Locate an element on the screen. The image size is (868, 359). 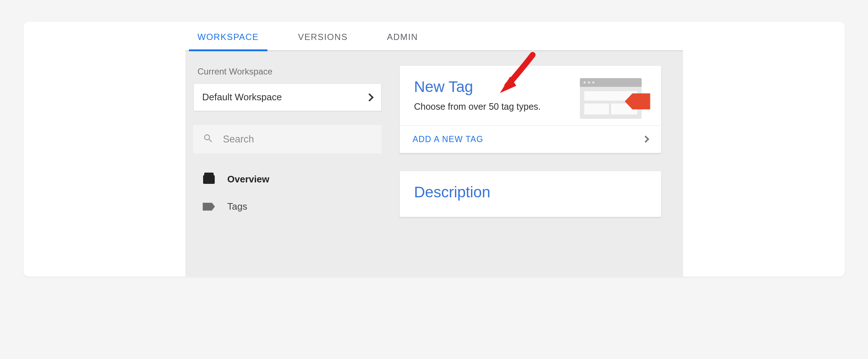
current-workspace-label: Current Workspace is located at coordinates (287, 74).